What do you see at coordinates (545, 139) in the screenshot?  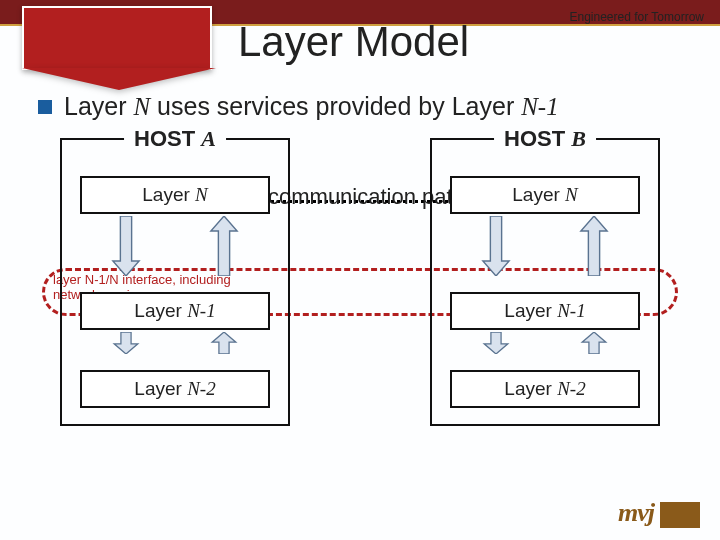 I see `host-b-title: HOST B` at bounding box center [545, 139].